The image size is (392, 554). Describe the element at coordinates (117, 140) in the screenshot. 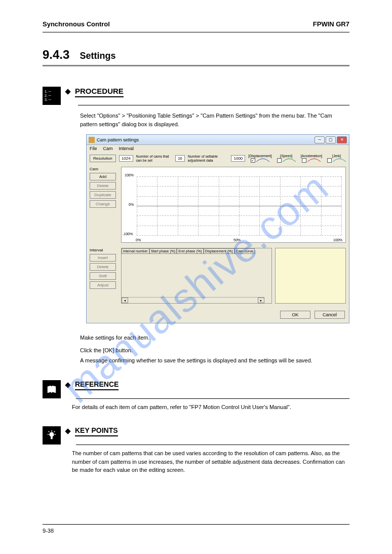

I see `window-title: Cam pattern settings` at that location.